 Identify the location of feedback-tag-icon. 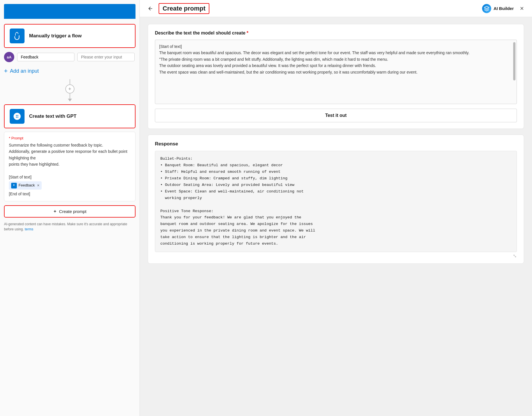
(14, 186).